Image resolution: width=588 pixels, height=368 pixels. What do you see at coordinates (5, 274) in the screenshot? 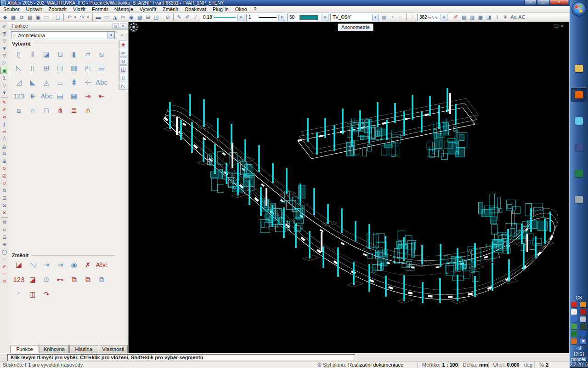
I see `tool-icon: ≡` at bounding box center [5, 274].